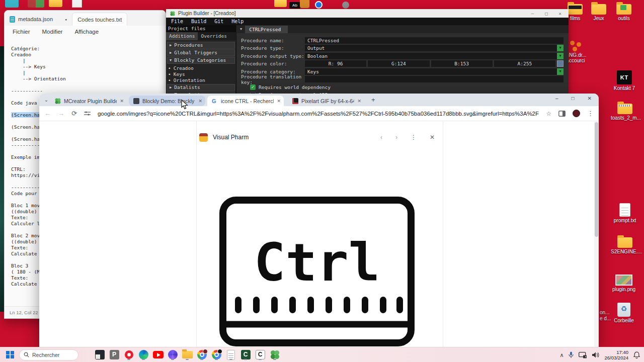  What do you see at coordinates (597, 234) in the screenshot?
I see `scrollbar` at bounding box center [597, 234].